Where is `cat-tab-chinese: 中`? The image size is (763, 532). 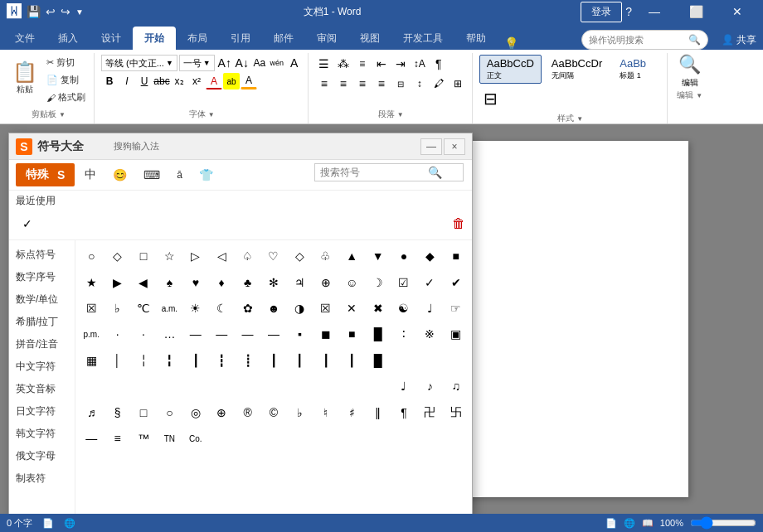
cat-tab-chinese: 中 is located at coordinates (90, 175).